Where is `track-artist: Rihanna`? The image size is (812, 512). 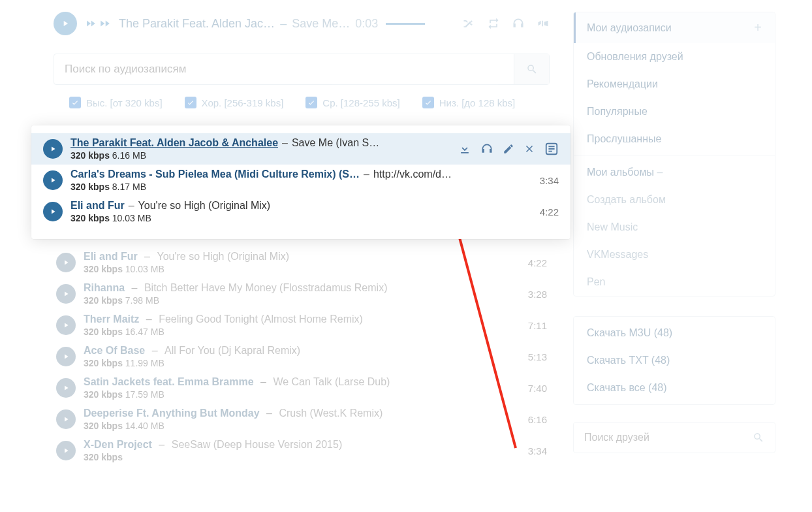
track-artist: Rihanna is located at coordinates (104, 287).